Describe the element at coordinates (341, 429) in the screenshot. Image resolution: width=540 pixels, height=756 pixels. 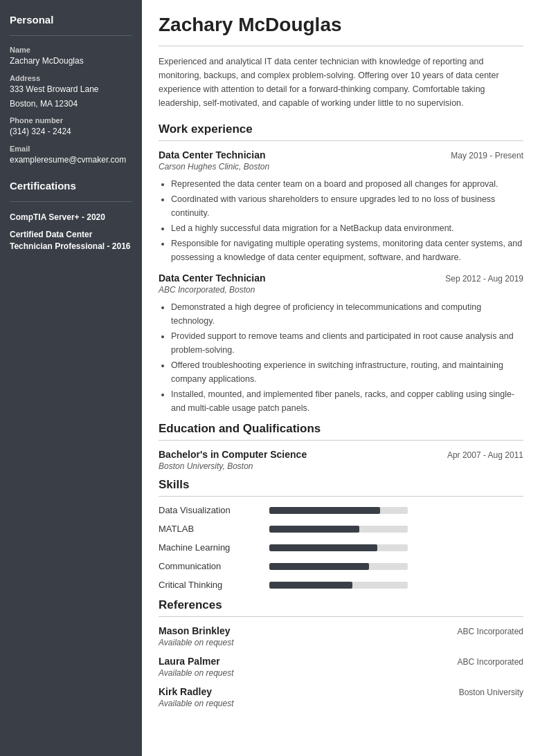
I see `education-title: Education and Qualifications` at that location.